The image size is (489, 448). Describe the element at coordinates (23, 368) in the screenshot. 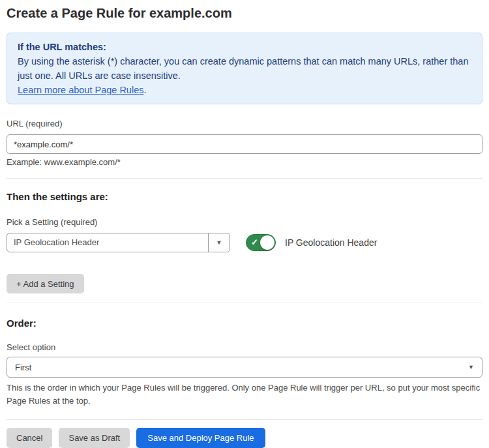

I see `order-select-value: First` at that location.